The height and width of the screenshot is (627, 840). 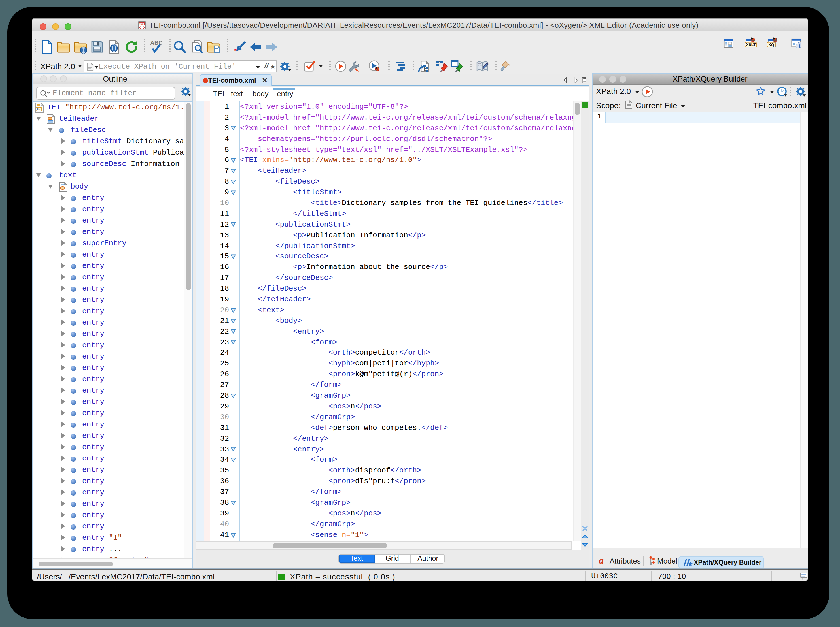 What do you see at coordinates (772, 45) in the screenshot?
I see `svg-text: XQ` at bounding box center [772, 45].